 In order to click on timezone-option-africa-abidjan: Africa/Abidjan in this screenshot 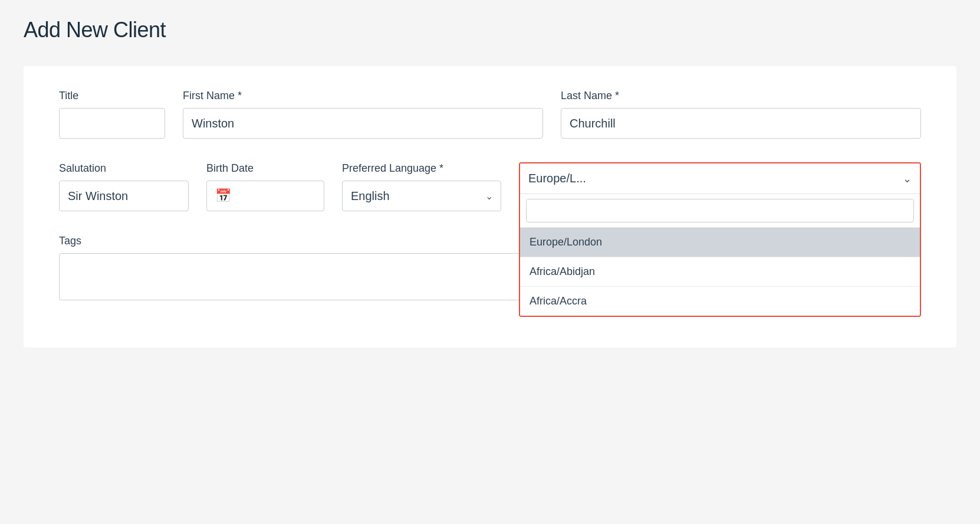, I will do `click(720, 271)`.